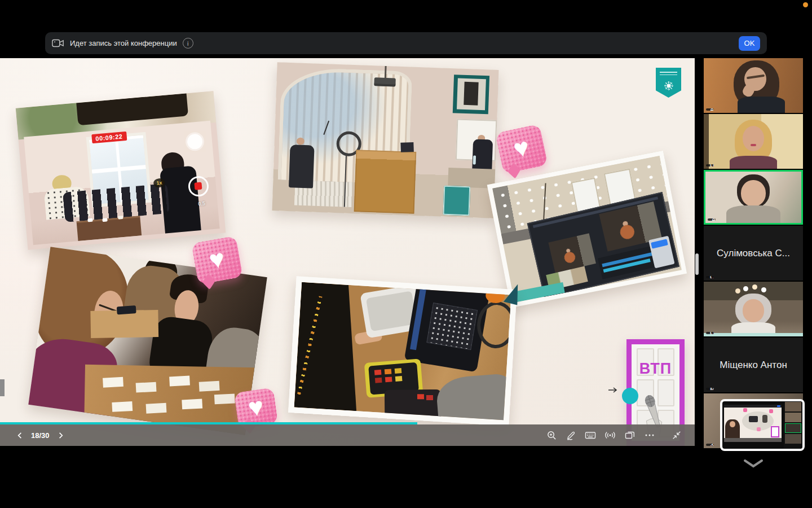 The width and height of the screenshot is (812, 508). I want to click on participant-initial-name: Міщенко Антон, so click(753, 365).